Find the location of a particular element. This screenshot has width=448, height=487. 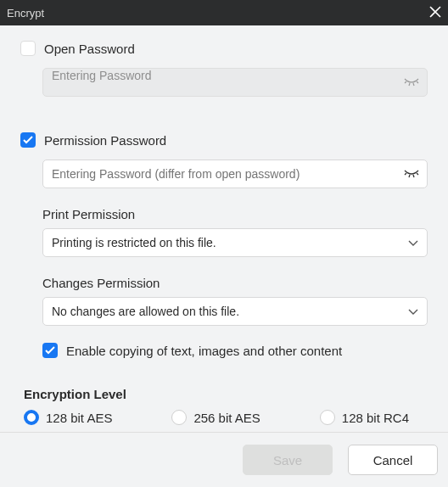

titlebar: Encrypt is located at coordinates (224, 13).